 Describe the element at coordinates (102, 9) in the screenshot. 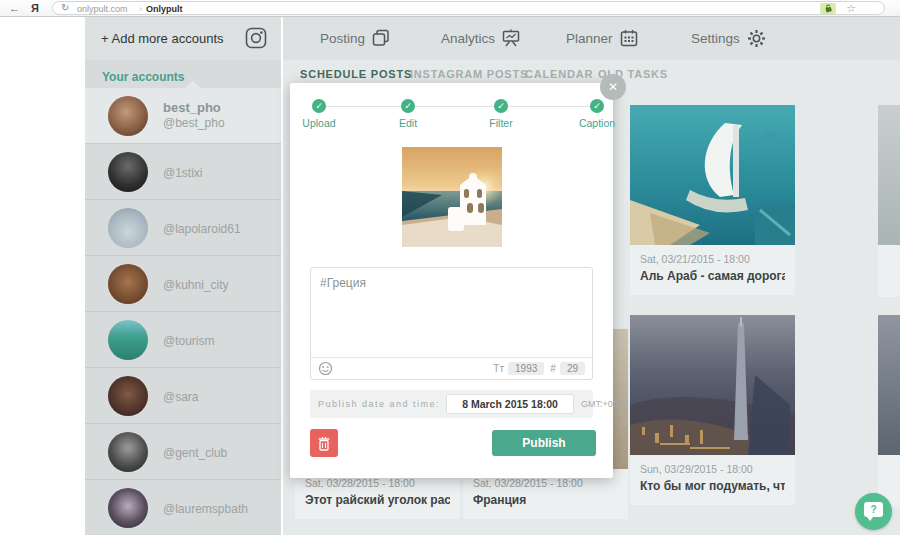

I see `url-domain: onlypult.com` at that location.